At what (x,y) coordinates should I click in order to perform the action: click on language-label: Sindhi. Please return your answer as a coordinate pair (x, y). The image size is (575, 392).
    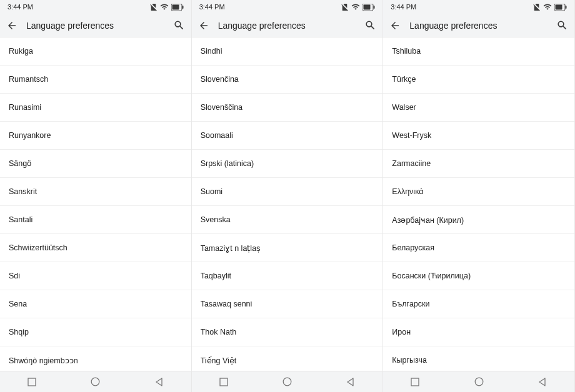
    Looking at the image, I should click on (211, 51).